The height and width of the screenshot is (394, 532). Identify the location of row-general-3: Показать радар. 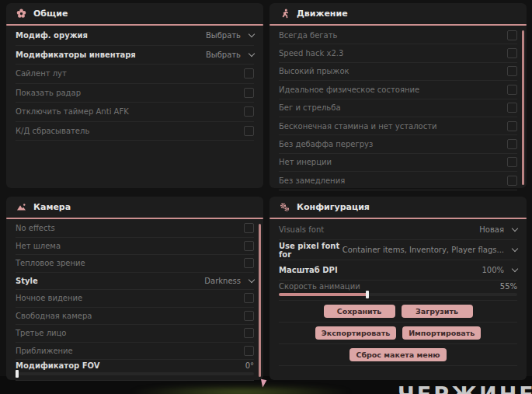
(135, 93).